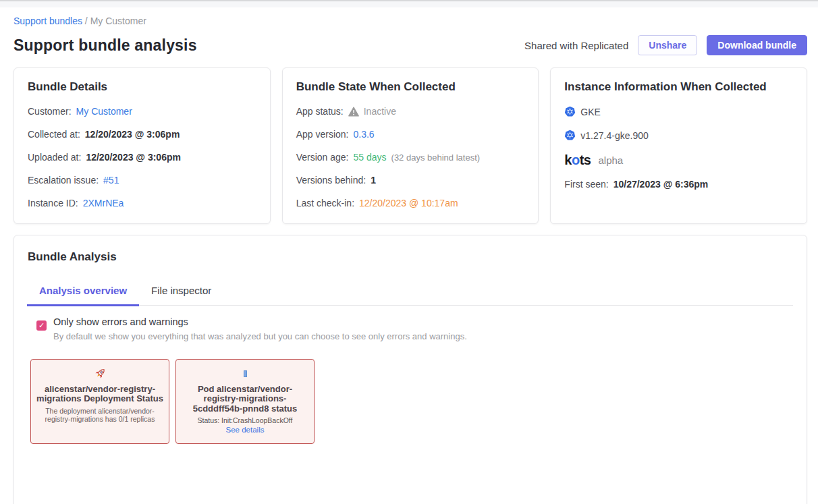  Describe the element at coordinates (100, 401) in the screenshot. I see `analysis-error-card-deployment: alicenstar/vendor-registry-migrations De…` at that location.